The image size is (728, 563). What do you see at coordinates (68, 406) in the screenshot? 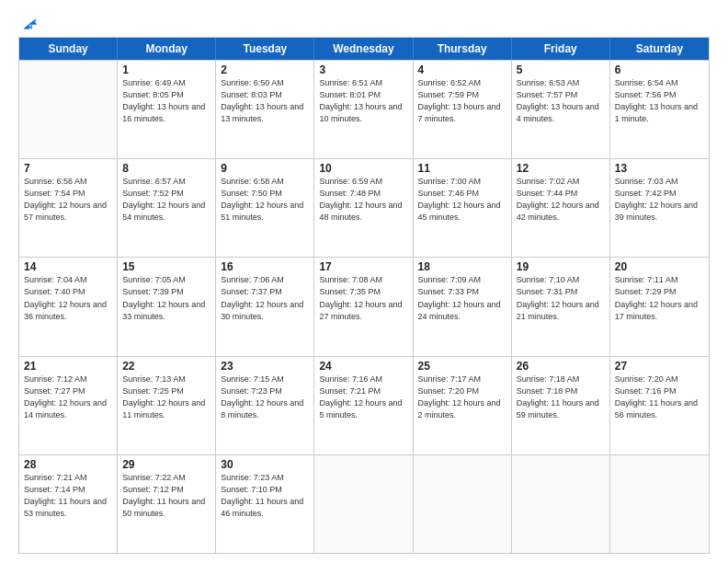
I see `calendar-cell-3-0: 21Sunrise: 7:12 AM Sunset: 7:27 PM Dayli…` at bounding box center [68, 406].